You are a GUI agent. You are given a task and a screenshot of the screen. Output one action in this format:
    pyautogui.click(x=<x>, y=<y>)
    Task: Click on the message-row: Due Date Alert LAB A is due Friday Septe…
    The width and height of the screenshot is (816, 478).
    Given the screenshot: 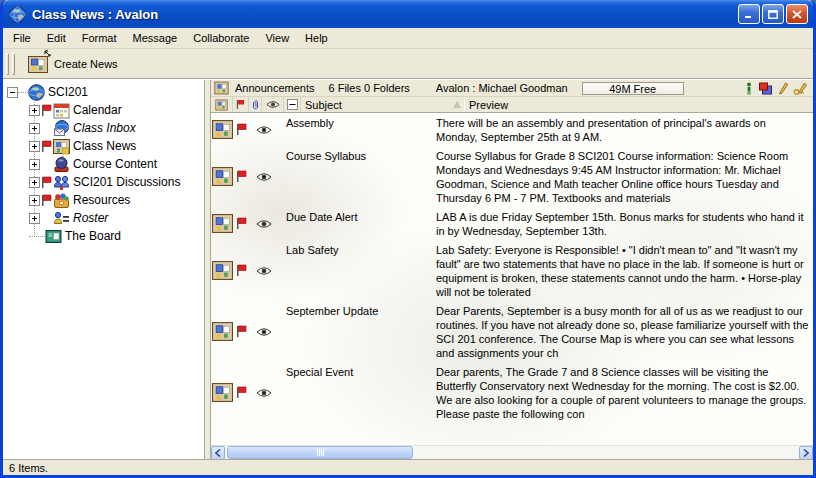 What is the action you would take?
    pyautogui.click(x=512, y=224)
    